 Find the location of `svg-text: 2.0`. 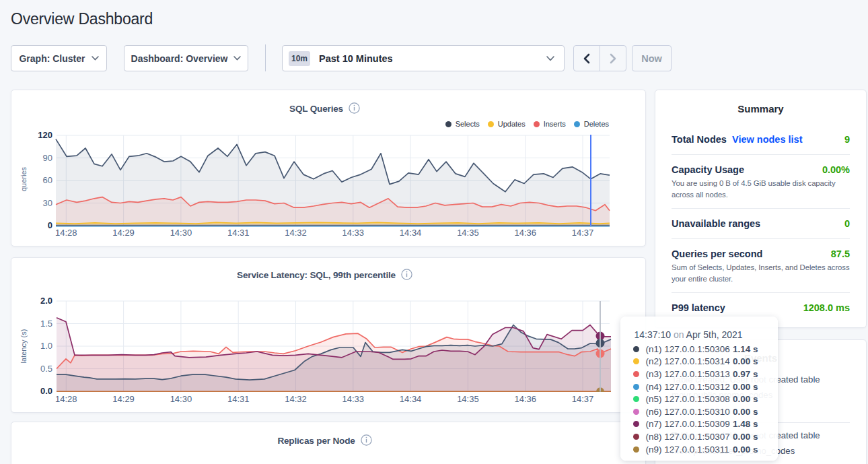

svg-text: 2.0 is located at coordinates (46, 300).